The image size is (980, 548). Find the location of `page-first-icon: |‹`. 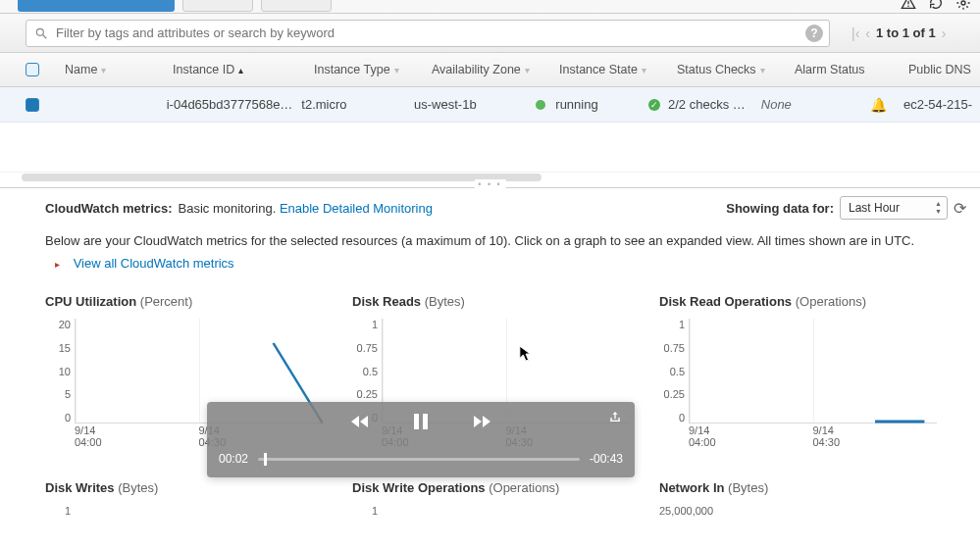

page-first-icon: |‹ is located at coordinates (855, 33).